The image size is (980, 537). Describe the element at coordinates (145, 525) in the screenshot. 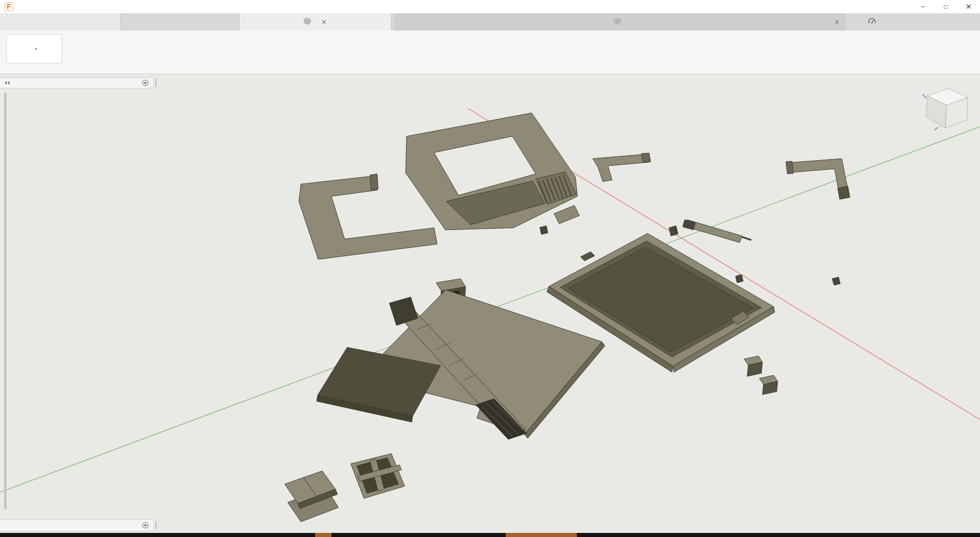

I see `comment-options-icon` at that location.